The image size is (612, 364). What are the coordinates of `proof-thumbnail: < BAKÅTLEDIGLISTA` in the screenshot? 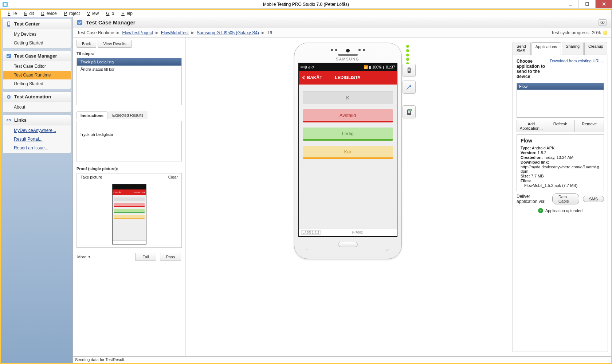 It's located at (129, 214).